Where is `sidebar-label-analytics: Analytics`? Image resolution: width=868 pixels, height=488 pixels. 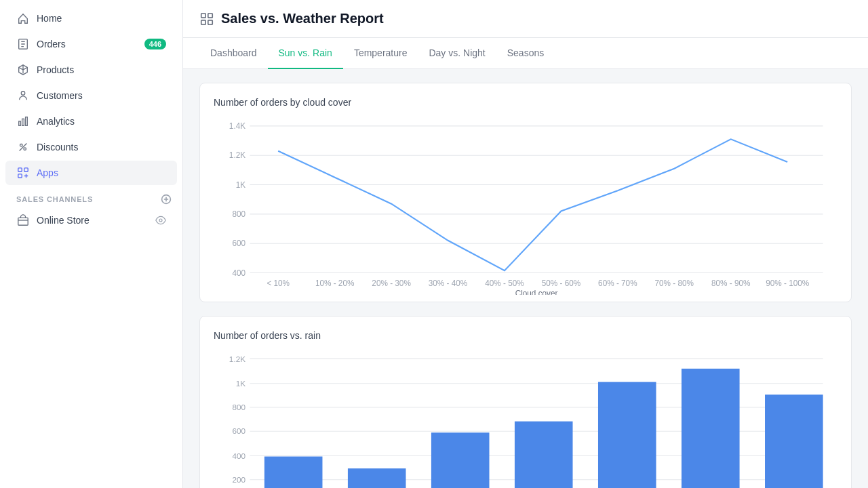
sidebar-label-analytics: Analytics is located at coordinates (56, 121).